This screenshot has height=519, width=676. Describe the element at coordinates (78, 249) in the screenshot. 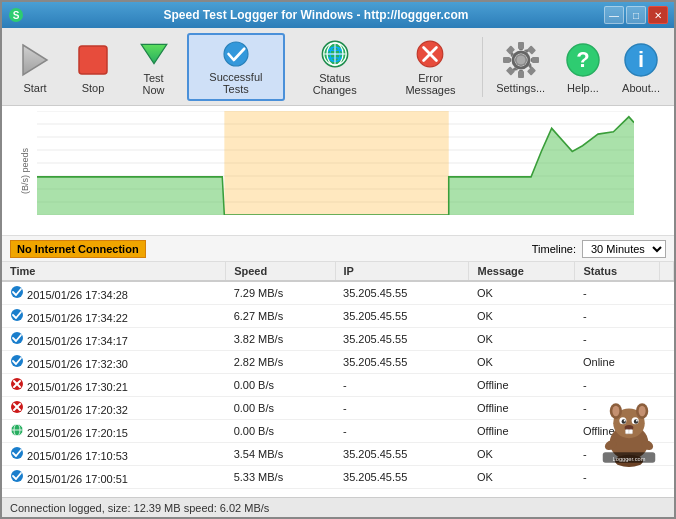

I see `no-internet-badge: No Internet Connection` at that location.